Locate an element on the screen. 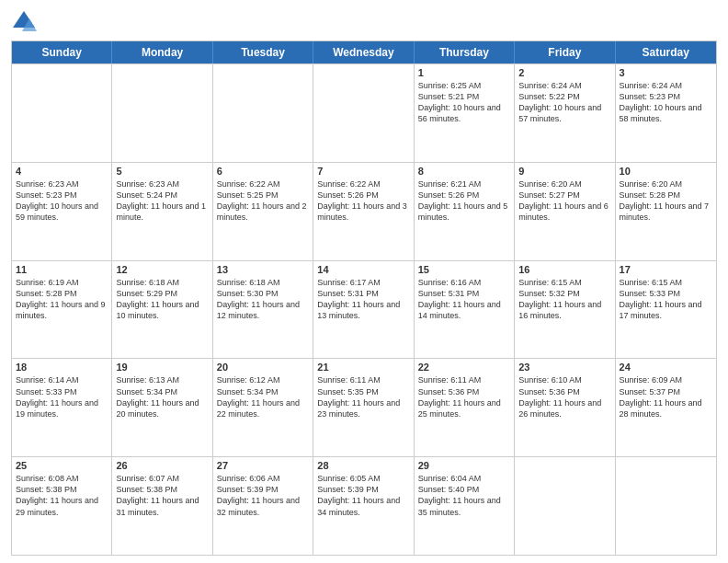 The width and height of the screenshot is (728, 563). day-info: Sunrise: 6:22 AM Sunset: 5:25 PM Dayligh… is located at coordinates (263, 201).